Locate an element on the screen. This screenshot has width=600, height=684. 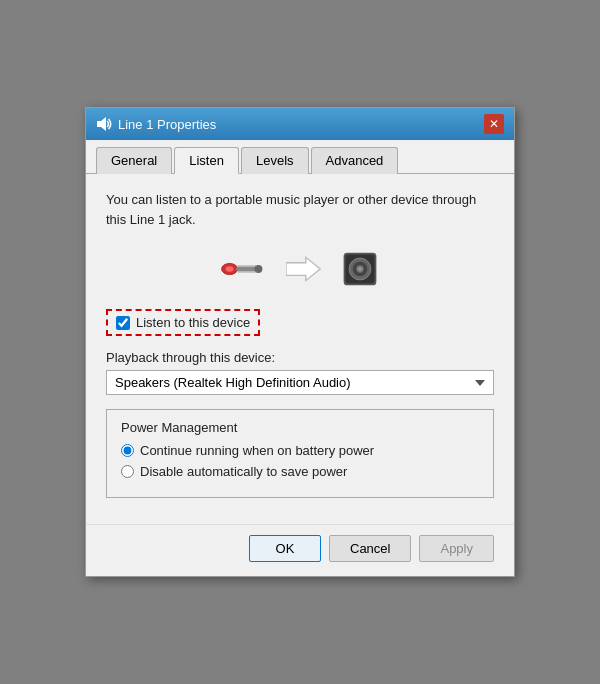
icons-row is located at coordinates (300, 269).